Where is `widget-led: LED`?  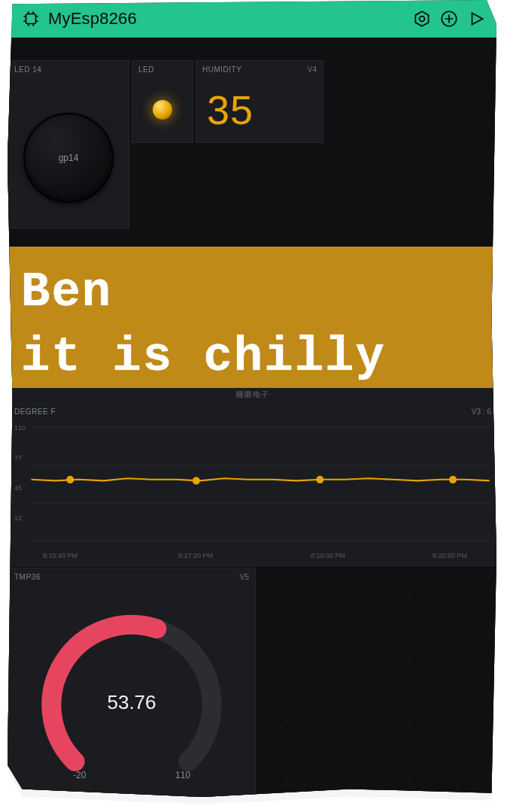 widget-led: LED is located at coordinates (162, 102).